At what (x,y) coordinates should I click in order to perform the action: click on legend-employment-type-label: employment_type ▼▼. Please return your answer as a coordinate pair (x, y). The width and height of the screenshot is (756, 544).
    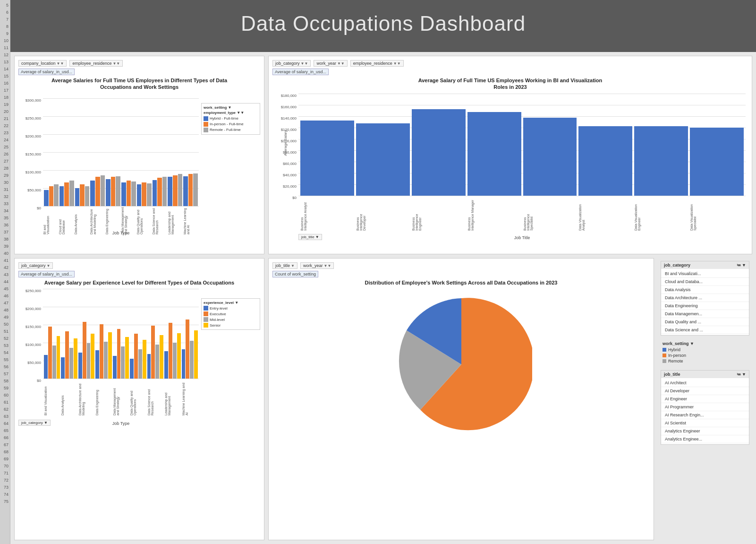
    Looking at the image, I should click on (230, 112).